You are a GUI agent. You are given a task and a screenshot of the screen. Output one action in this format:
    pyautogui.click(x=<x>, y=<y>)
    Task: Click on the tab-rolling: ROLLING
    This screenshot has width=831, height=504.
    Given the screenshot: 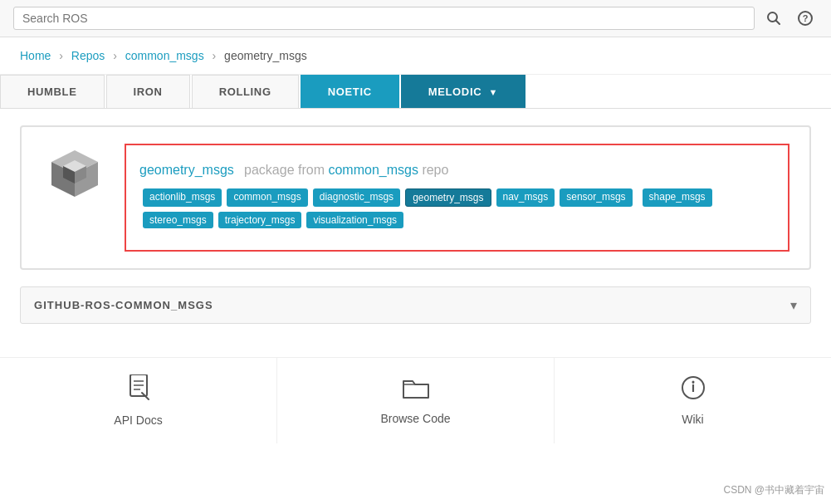 What is the action you would take?
    pyautogui.click(x=246, y=91)
    